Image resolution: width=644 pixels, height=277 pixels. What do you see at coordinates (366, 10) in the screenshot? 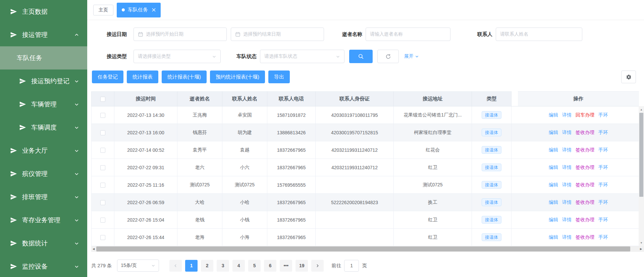
I see `tab-bar: 主页 车队任务` at bounding box center [366, 10].